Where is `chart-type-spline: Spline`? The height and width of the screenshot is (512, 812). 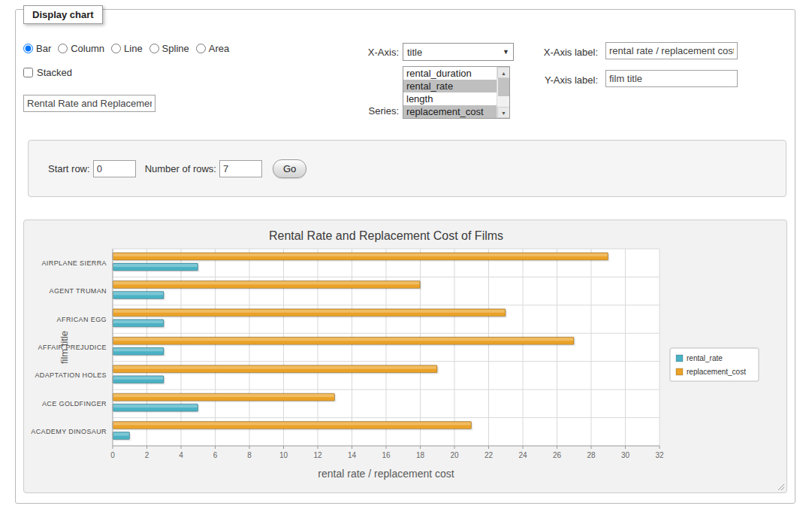
chart-type-spline: Spline is located at coordinates (170, 48).